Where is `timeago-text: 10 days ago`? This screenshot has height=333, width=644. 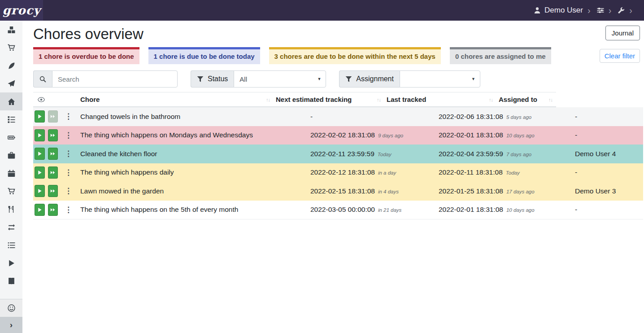
timeago-text: 10 days ago is located at coordinates (520, 136).